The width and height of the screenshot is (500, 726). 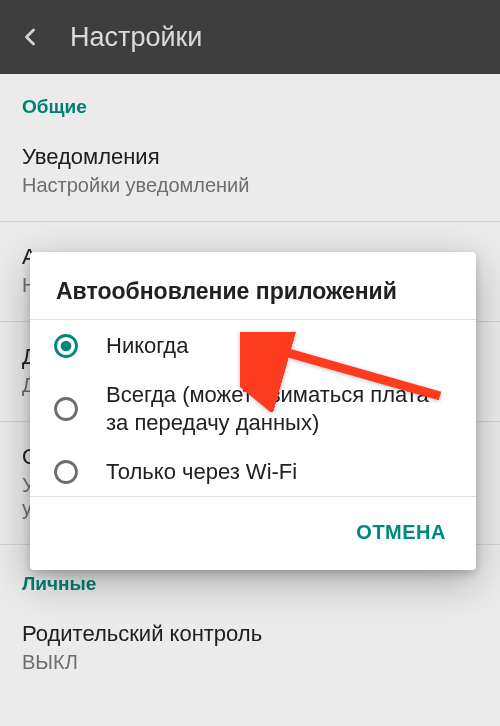 I want to click on app-toolbar: Настройки, so click(x=250, y=37).